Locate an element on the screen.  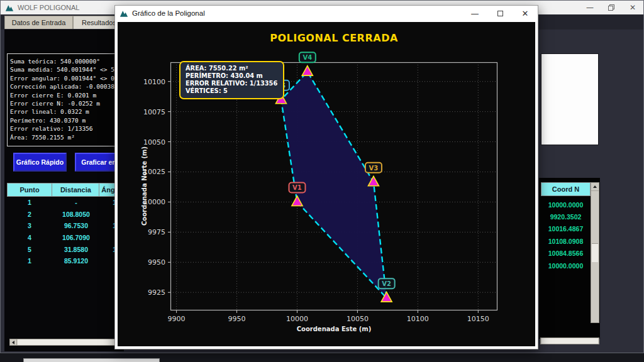
y-tick-label: 9925 is located at coordinates (157, 293).